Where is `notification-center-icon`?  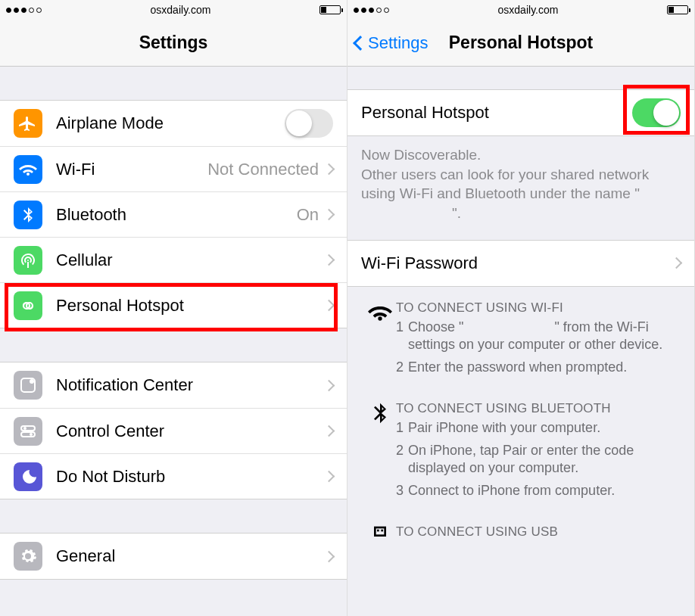 notification-center-icon is located at coordinates (28, 385).